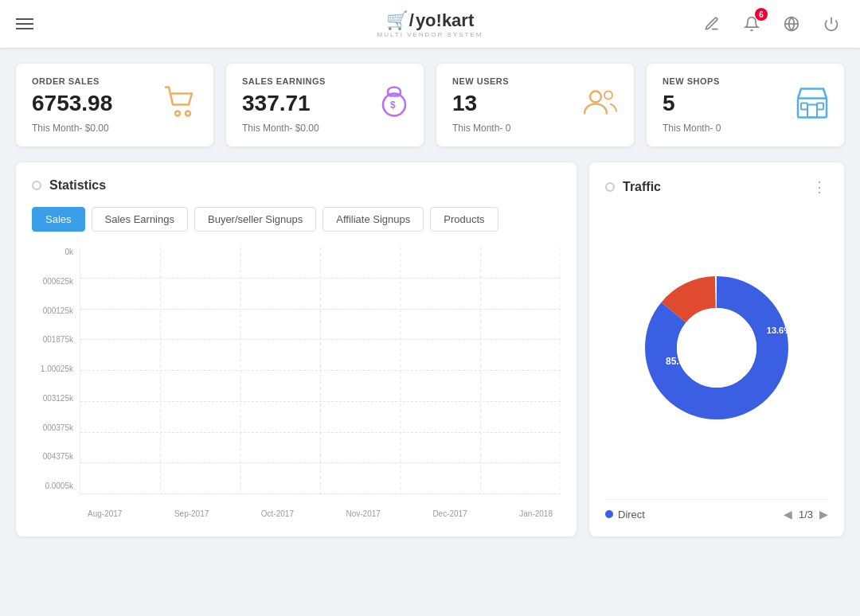 The width and height of the screenshot is (860, 616). Describe the element at coordinates (191, 514) in the screenshot. I see `x-label-1: Sep-2017` at that location.